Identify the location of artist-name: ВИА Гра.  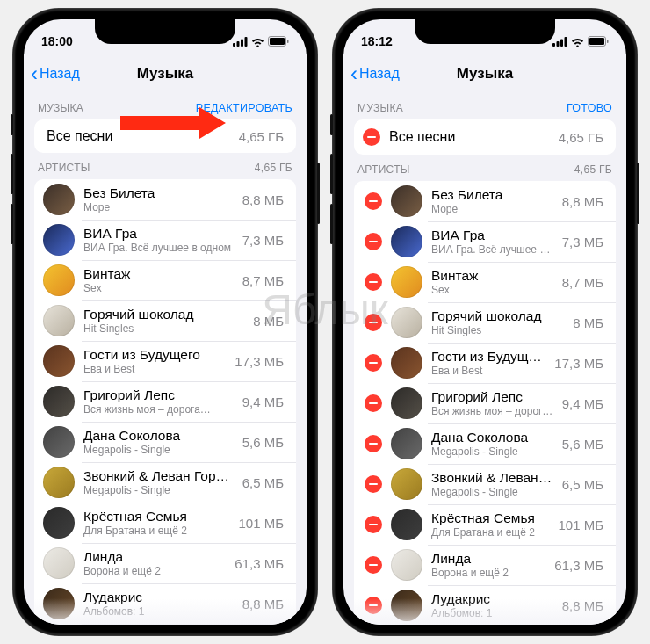
(494, 235).